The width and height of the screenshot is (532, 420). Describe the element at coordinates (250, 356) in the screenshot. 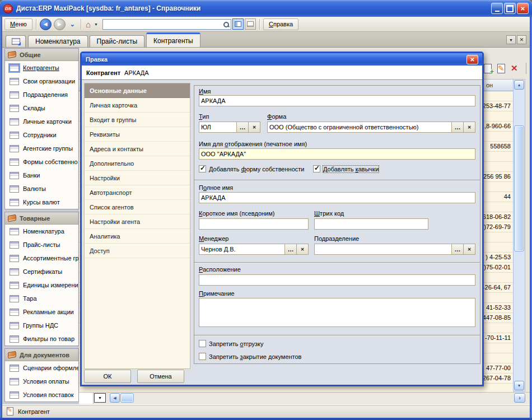

I see `checkbox-block-closing: Запретить закрытие документов` at that location.